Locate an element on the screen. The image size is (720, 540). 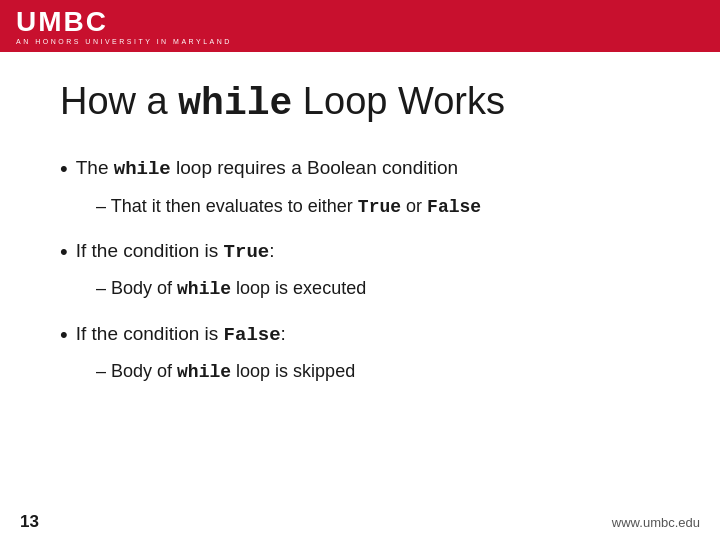
bullet3-code: False is located at coordinates (252, 335).